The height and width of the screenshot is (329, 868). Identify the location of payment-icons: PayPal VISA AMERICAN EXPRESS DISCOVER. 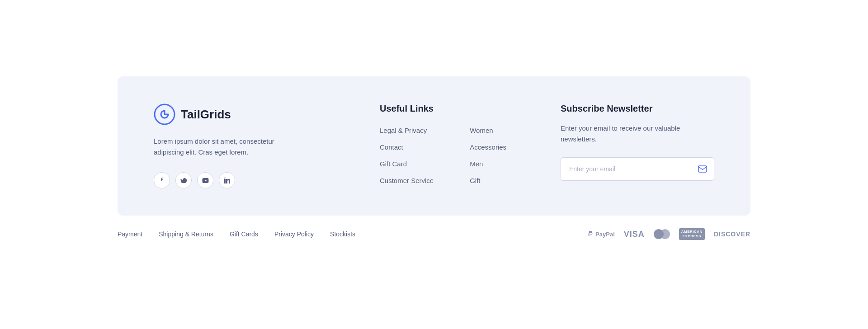
(669, 234).